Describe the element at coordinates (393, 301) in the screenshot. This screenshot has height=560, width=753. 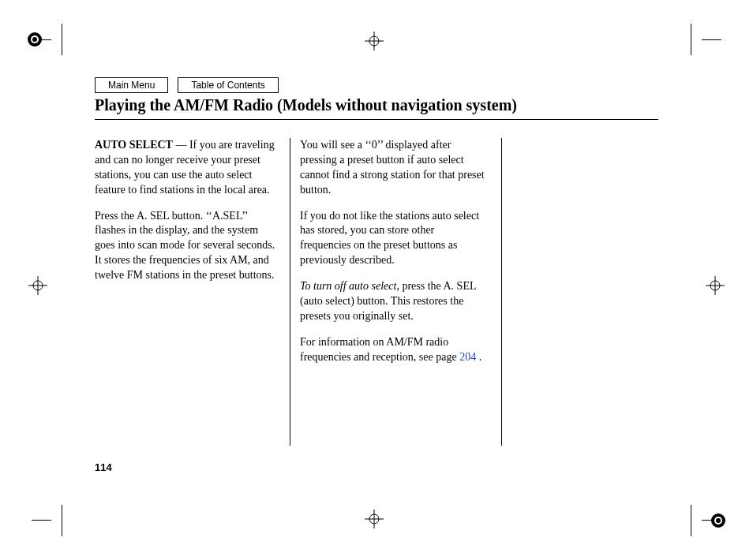
I see `paragraph: To turn off auto select, press the A. SE…` at that location.